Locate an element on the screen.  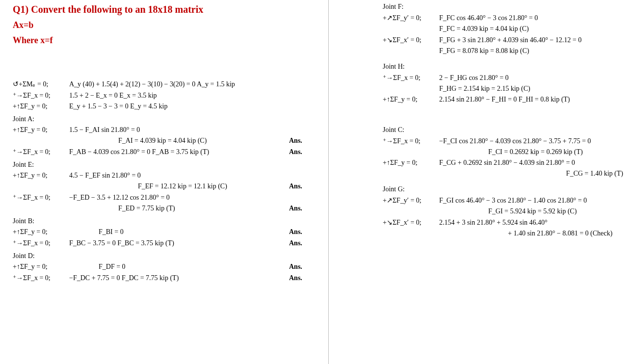
question-where: Where x=f is located at coordinates (166, 40).